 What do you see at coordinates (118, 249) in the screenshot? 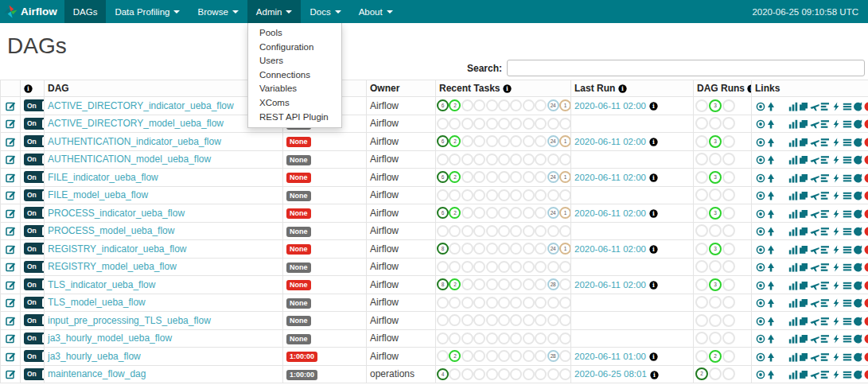
I see `dag-name-link: REGISTRY_indicator_ueba_flow` at bounding box center [118, 249].